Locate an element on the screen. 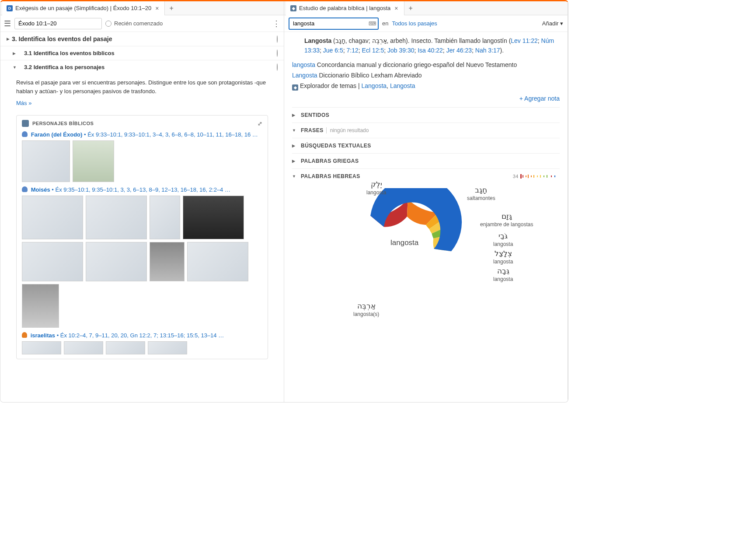 This screenshot has height=536, width=756. entity-refs: • Éx 9:33–10:1, 9:33–10:1, 3–4, 3, 6–8, … is located at coordinates (171, 135).